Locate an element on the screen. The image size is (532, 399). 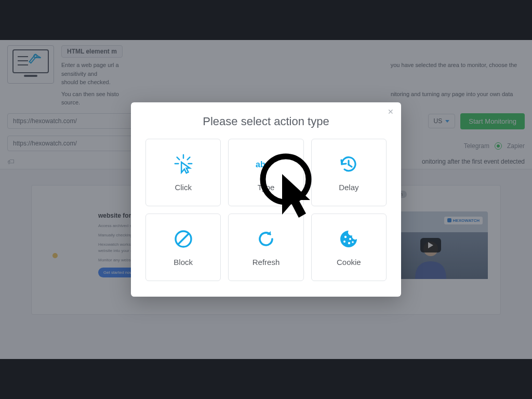
action-tile-click: Click is located at coordinates (183, 172).